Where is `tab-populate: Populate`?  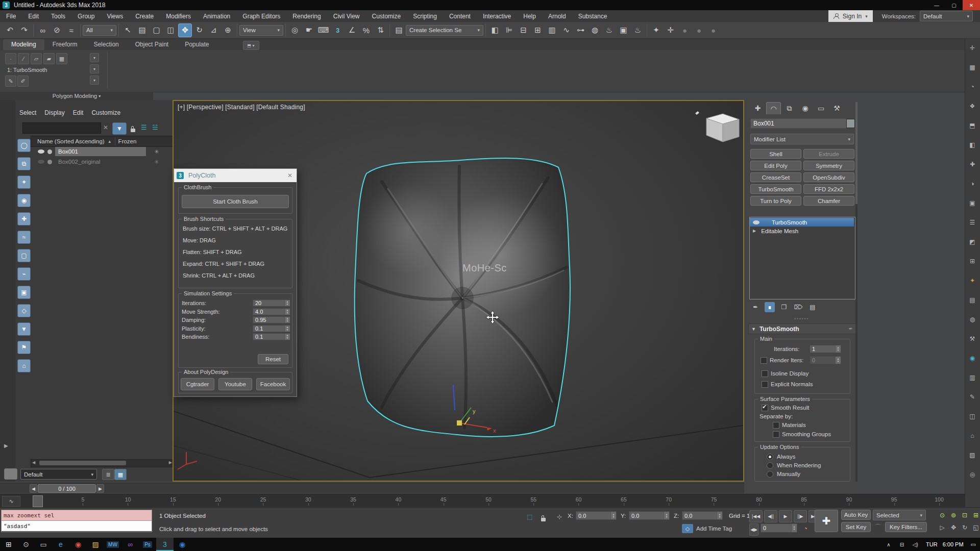 tab-populate: Populate is located at coordinates (197, 45).